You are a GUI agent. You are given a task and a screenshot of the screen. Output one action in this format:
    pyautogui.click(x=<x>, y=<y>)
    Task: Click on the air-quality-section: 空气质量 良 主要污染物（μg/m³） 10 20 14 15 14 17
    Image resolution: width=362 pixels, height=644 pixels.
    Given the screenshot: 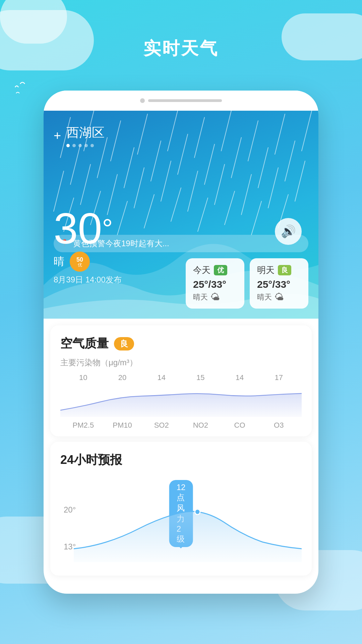 What is the action you would take?
    pyautogui.click(x=181, y=381)
    